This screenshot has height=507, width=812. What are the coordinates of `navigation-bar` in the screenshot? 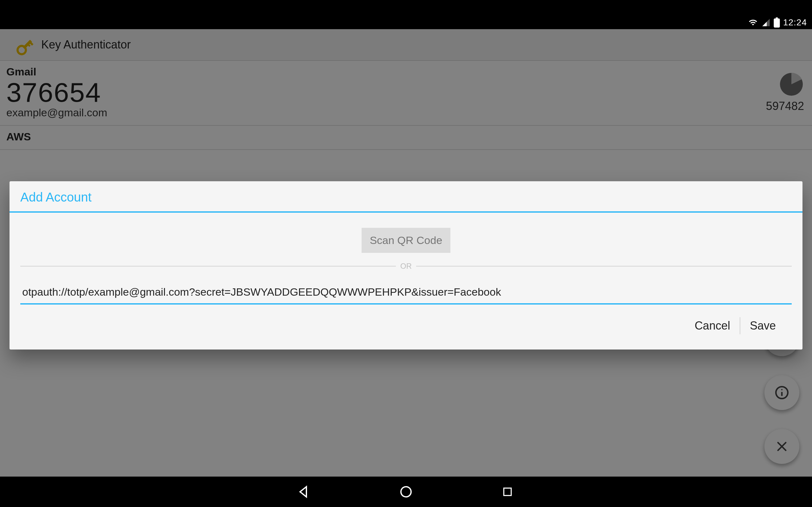 It's located at (406, 492).